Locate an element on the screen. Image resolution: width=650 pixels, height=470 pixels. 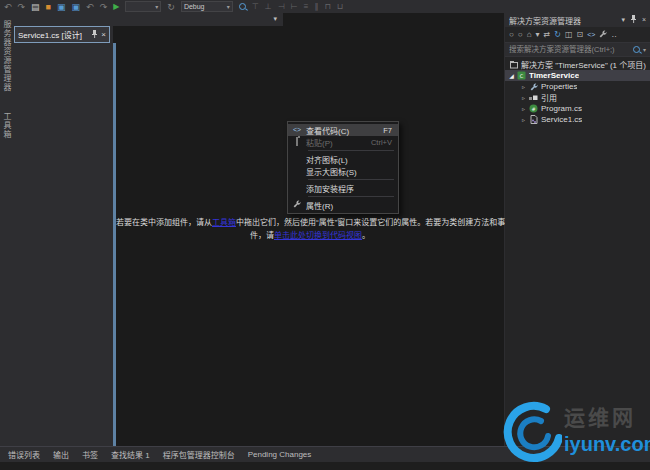
bottom-tab-package-manager-console: 程序包管理器控制台 is located at coordinates (199, 454).